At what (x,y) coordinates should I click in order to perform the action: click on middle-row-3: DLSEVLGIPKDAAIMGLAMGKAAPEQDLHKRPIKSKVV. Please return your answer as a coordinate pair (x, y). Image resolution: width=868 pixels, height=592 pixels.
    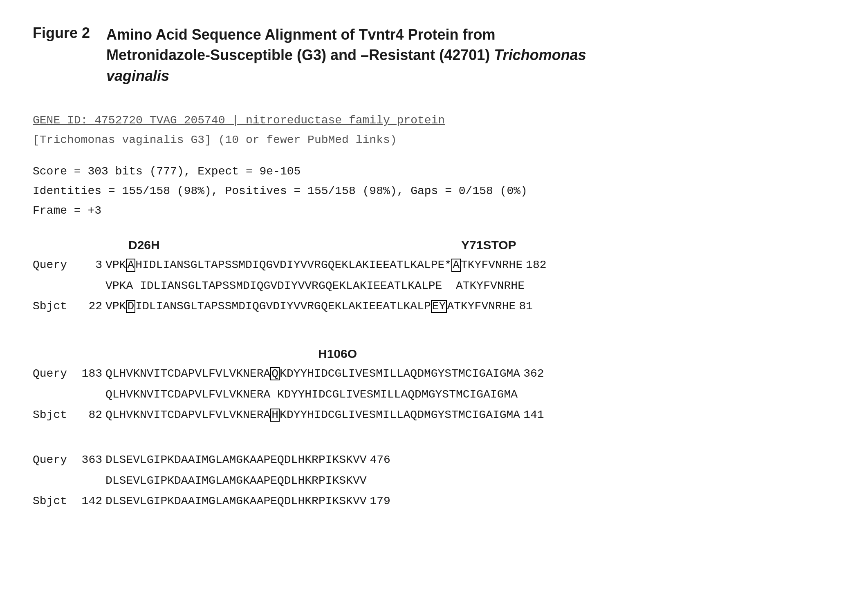
    Looking at the image, I should click on (434, 481).